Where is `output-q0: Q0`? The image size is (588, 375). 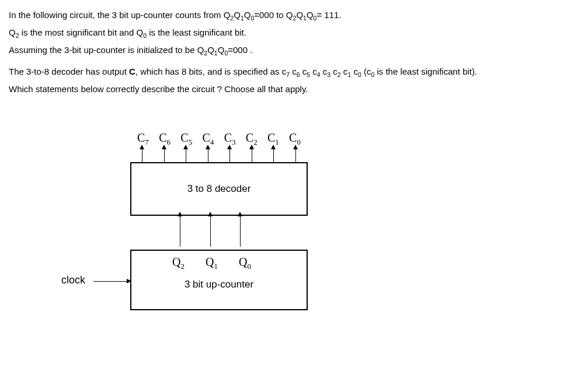
output-q0: Q0 is located at coordinates (245, 264).